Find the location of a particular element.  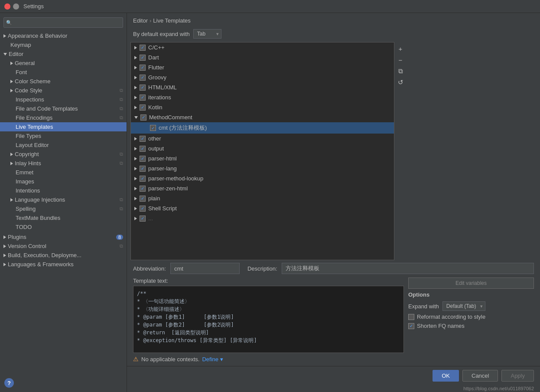

template-item-cmt: cmt (方法注释模板) is located at coordinates (263, 128).